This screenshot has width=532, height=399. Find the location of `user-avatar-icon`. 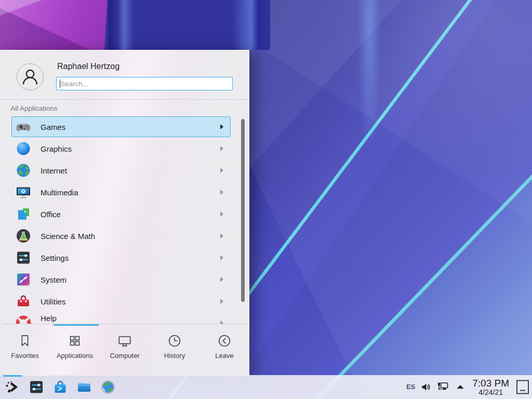

user-avatar-icon is located at coordinates (30, 87).